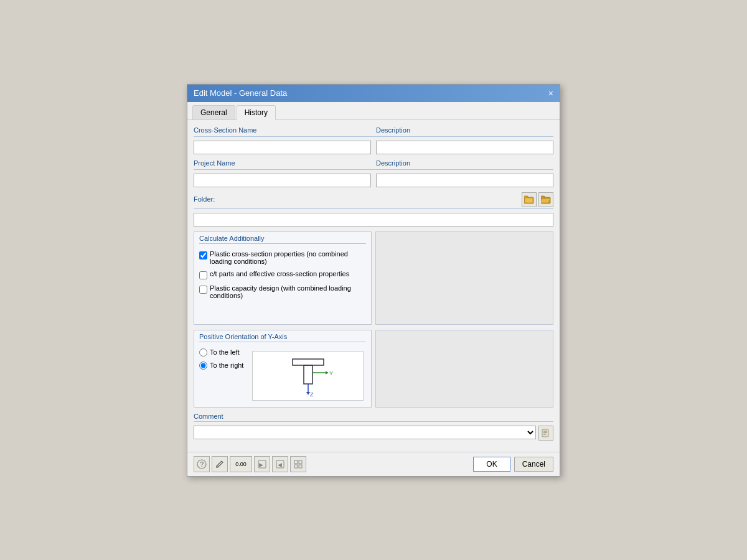 The image size is (747, 560). I want to click on tabs-bar: General History, so click(374, 111).